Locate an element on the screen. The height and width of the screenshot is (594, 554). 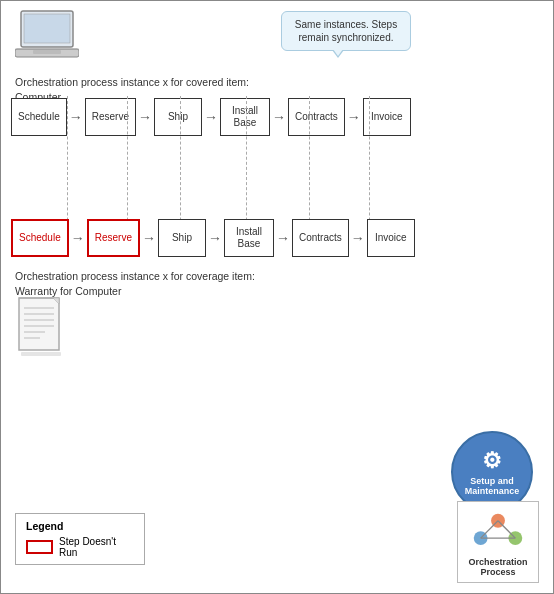
callout-text: Same instances. Steps remain synchronize… is located at coordinates (346, 31).